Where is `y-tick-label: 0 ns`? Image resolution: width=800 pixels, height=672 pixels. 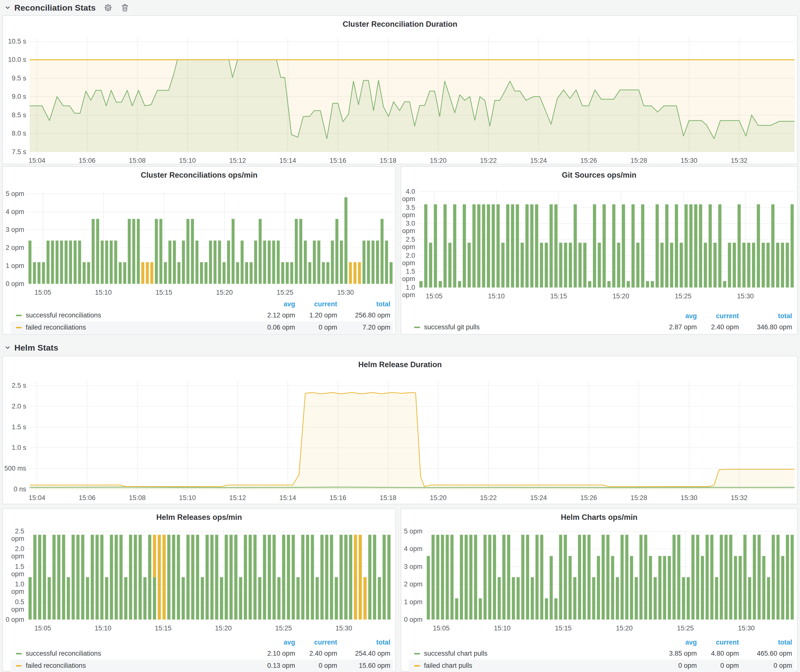
y-tick-label: 0 ns is located at coordinates (14, 489).